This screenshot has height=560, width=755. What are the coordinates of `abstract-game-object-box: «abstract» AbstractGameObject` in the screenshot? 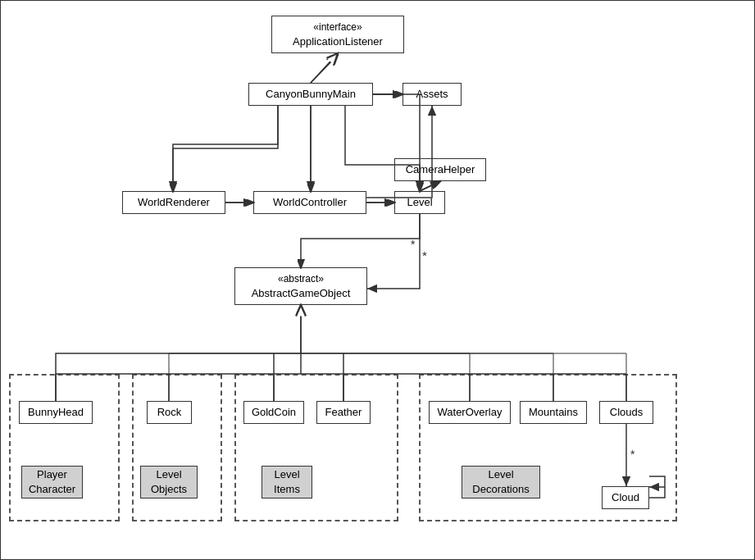 It's located at (301, 286).